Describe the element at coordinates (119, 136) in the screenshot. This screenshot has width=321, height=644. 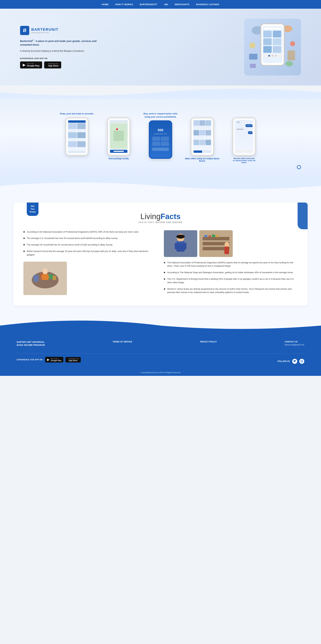
I see `step-2: View postings locally.` at that location.